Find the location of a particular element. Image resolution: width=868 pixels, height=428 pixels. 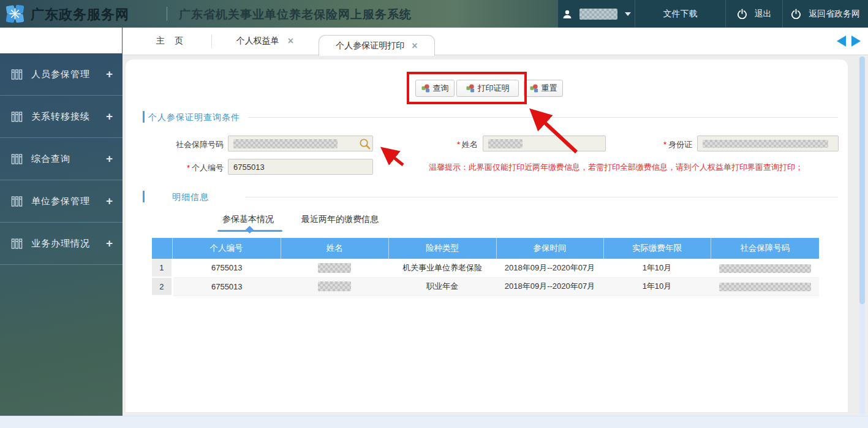

tab-label: 个人参保证明打印 is located at coordinates (370, 46).